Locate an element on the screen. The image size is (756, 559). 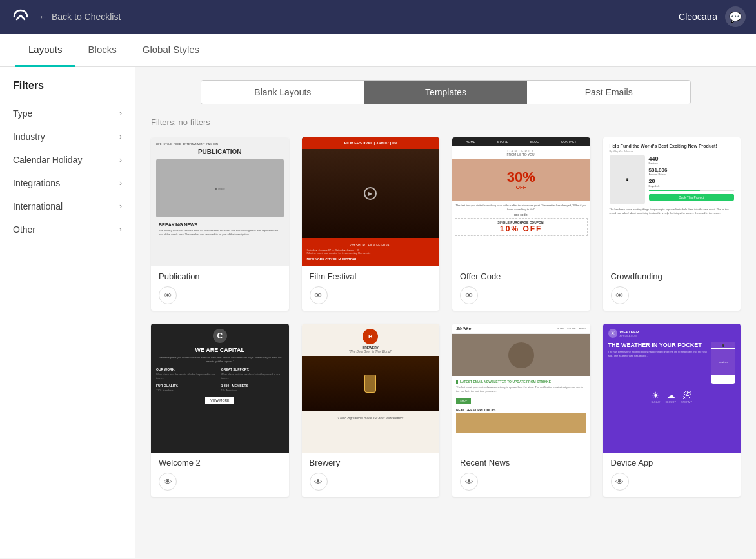
preview-eye-brewery: 👁 is located at coordinates (319, 482).